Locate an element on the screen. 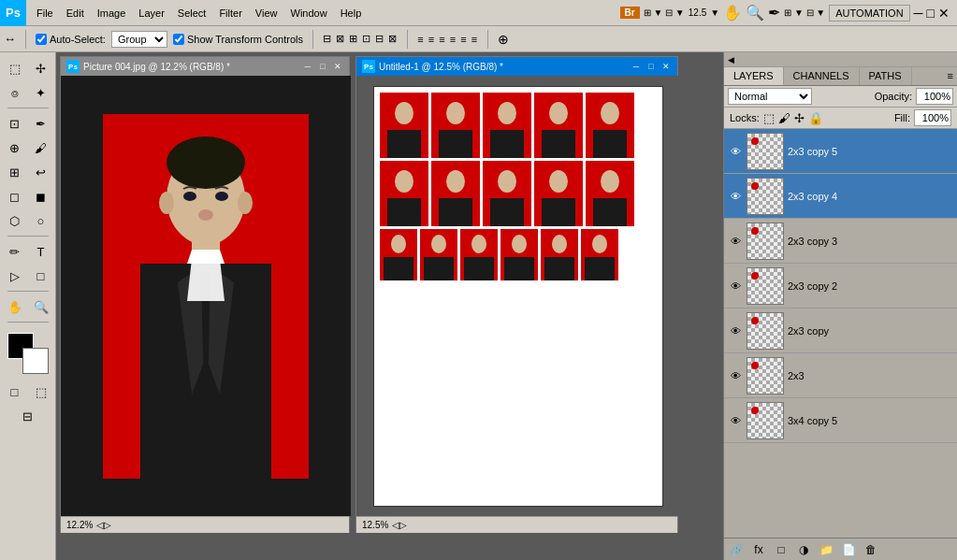  magic-wand-tool: ✦ is located at coordinates (41, 93).